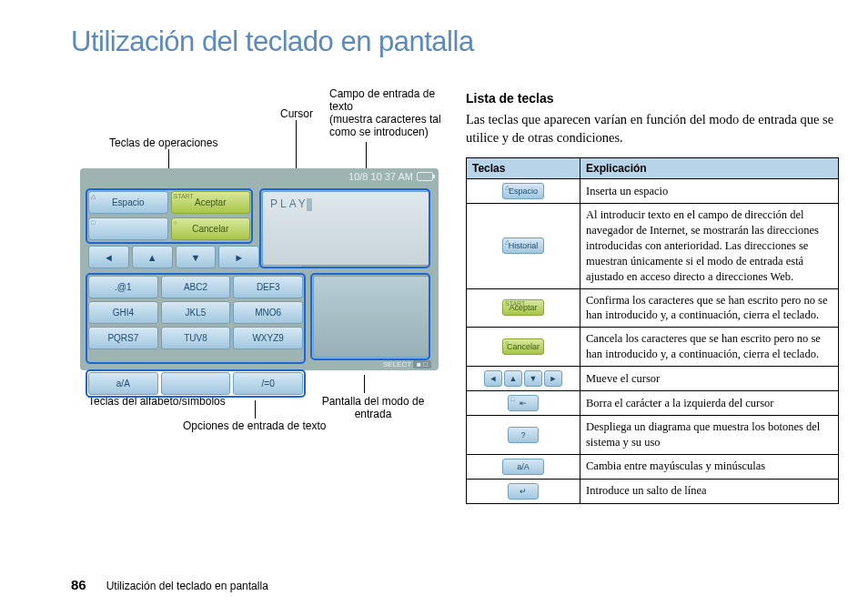 The image size is (868, 616). Describe the element at coordinates (259, 269) in the screenshot. I see `keyboard-diagram: 10/8 10 37 AM △Espacio STARTAceptar □ ○C…` at that location.